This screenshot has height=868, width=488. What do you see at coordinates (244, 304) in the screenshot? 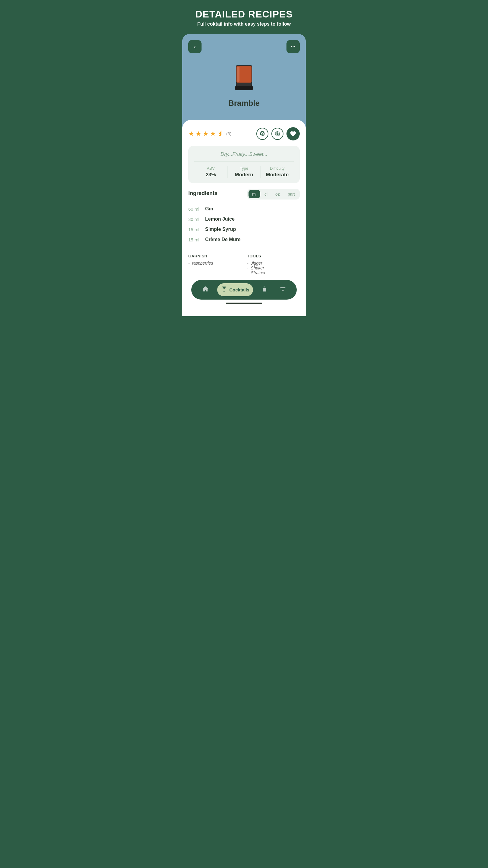
I see `bottom-bar` at bounding box center [244, 304].